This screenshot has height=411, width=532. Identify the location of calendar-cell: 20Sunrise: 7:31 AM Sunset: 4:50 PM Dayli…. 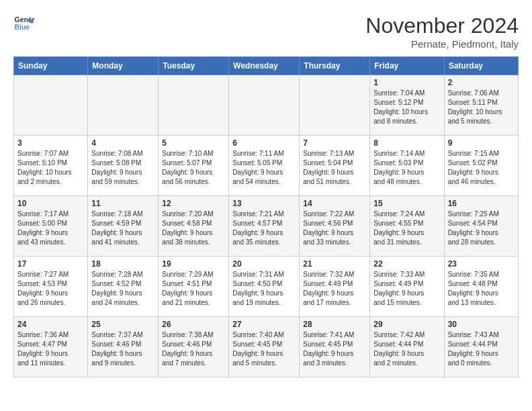
(265, 287).